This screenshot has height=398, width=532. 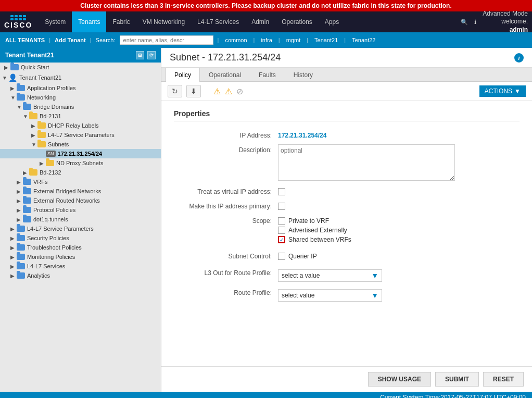 I want to click on show-usage-button: SHOW USAGE, so click(x=400, y=379).